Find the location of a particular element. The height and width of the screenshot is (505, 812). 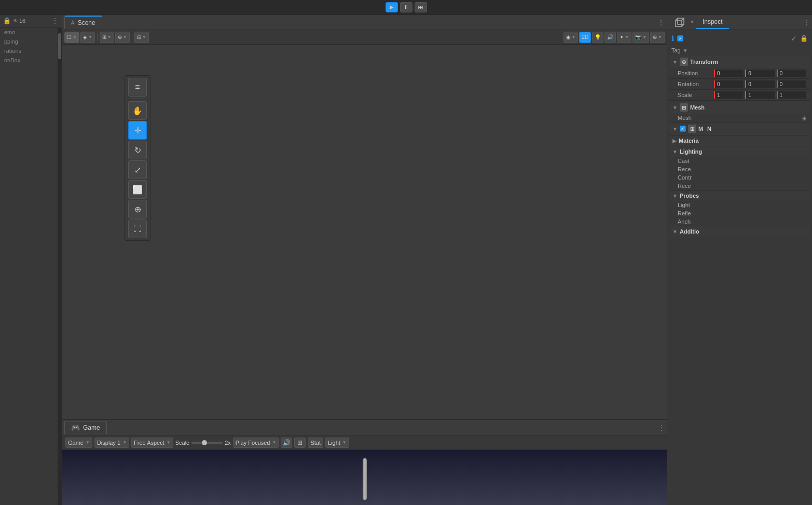

lighting-section-header: ▼ Lighting is located at coordinates (740, 152).